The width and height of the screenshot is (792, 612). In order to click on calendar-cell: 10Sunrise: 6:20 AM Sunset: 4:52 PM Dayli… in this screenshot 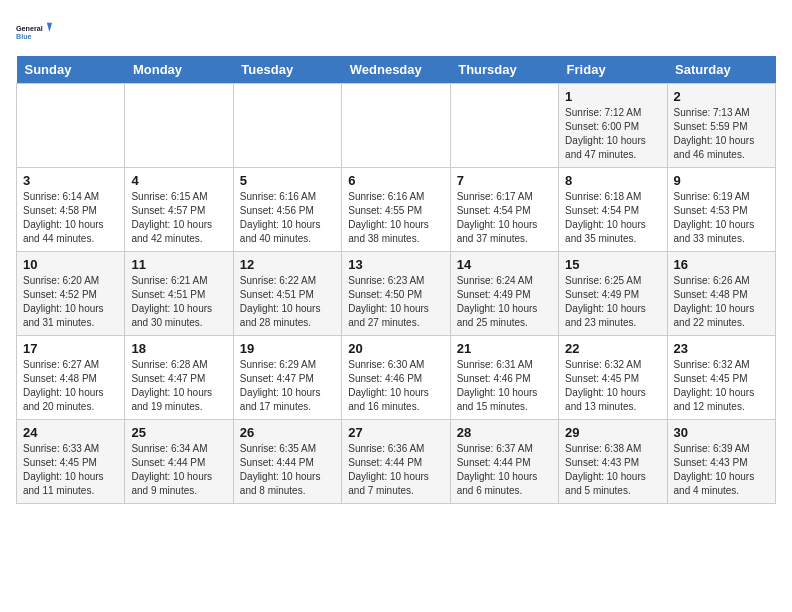, I will do `click(71, 294)`.